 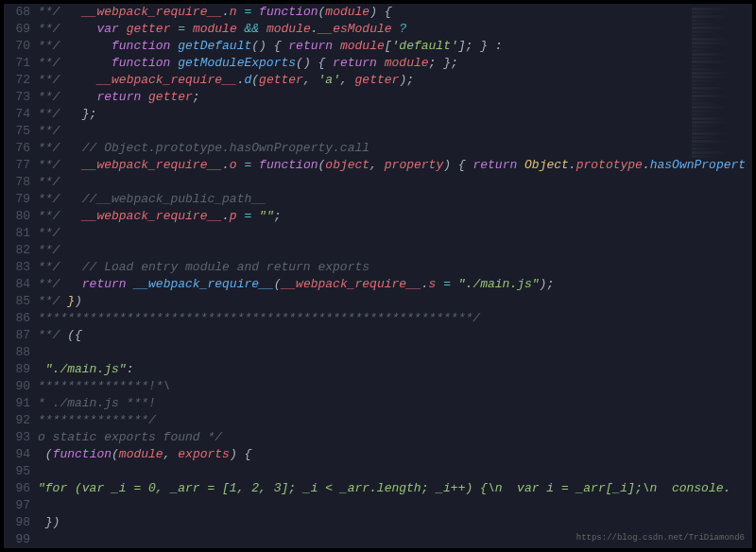 I want to click on line-number: 87, so click(x=17, y=336).